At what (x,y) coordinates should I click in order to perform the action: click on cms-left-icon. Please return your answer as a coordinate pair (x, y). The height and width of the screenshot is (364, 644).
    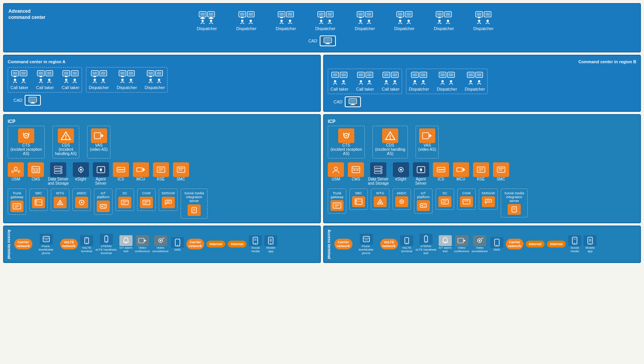
    Looking at the image, I should click on (36, 170).